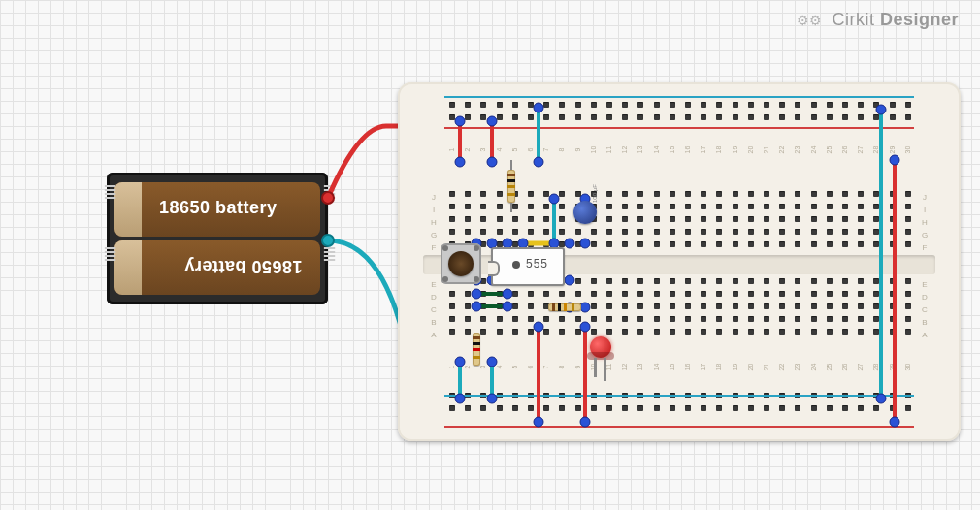  Describe the element at coordinates (853, 19) in the screenshot. I see `brand-text-light: Cirkit` at that location.